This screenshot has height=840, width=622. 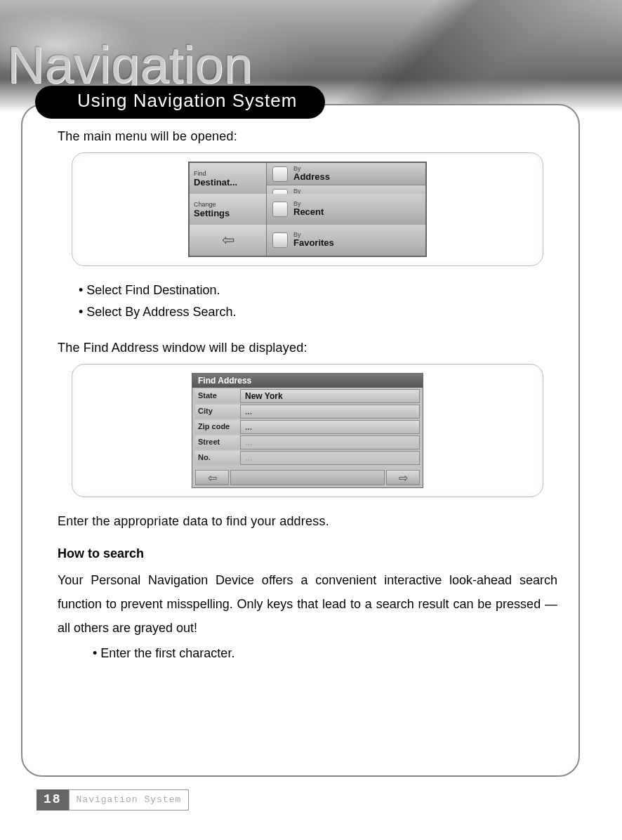 What do you see at coordinates (307, 381) in the screenshot?
I see `find-address-title: Find Address` at bounding box center [307, 381].